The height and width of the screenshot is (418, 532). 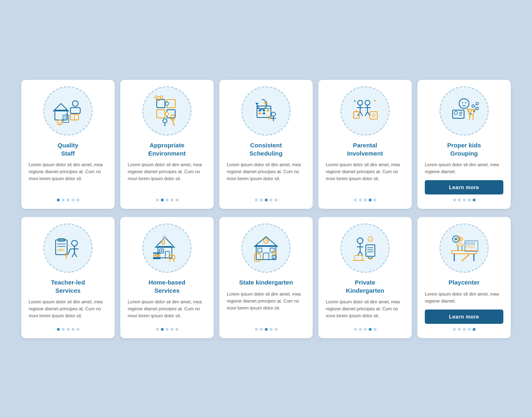 I want to click on card-parental-involvement: ★ ★ Parental Involvement Lorem ipsum dol…, so click(x=365, y=144).